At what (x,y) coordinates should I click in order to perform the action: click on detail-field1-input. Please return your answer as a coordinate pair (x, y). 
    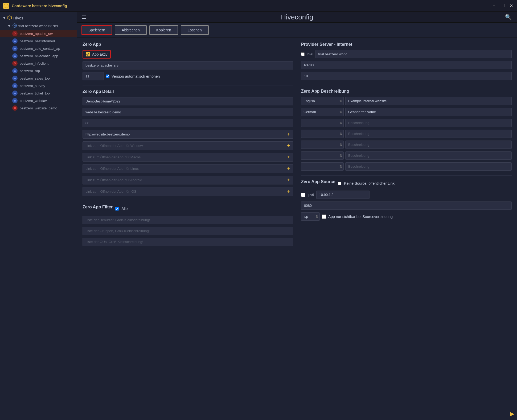
    Looking at the image, I should click on (188, 101).